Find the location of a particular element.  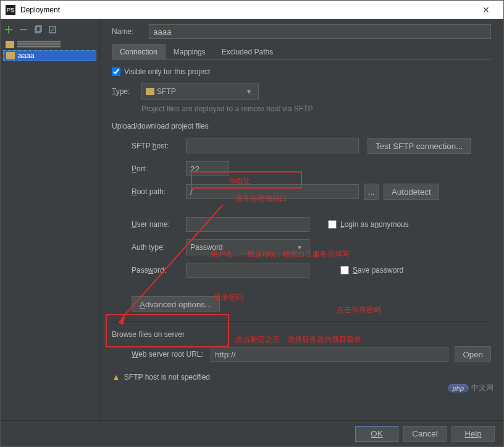

app-icon: PS is located at coordinates (10, 10).